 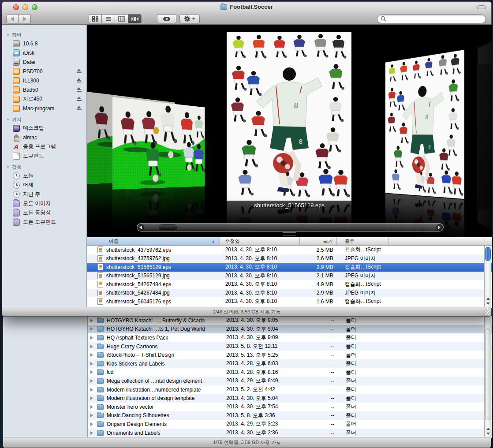 What do you see at coordinates (289, 259) in the screenshot?
I see `file-row: shutterstock_43759762.jpg 2013. 4. 30. 오…` at bounding box center [289, 259].